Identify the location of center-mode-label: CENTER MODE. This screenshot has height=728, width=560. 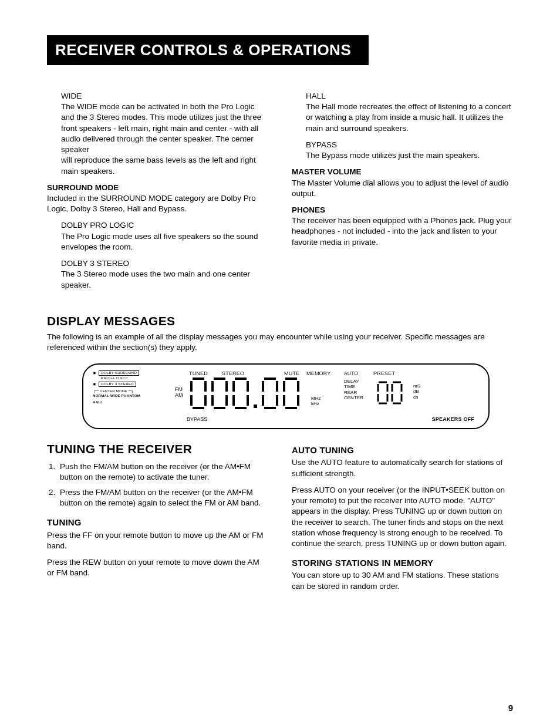
(114, 391).